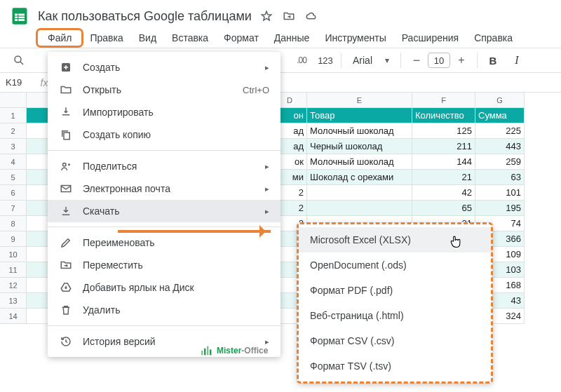 This screenshot has height=392, width=561. What do you see at coordinates (164, 166) in the screenshot?
I see `file-menu-share: Поделиться▸` at bounding box center [164, 166].